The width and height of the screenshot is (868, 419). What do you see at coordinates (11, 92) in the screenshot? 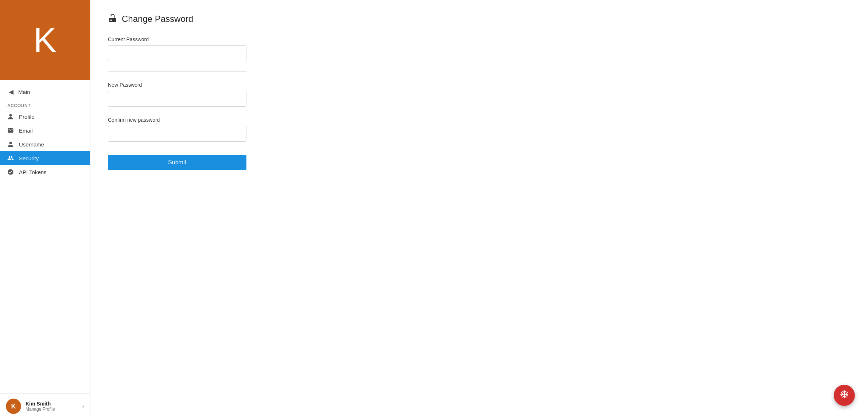
I see `back-icon` at bounding box center [11, 92].